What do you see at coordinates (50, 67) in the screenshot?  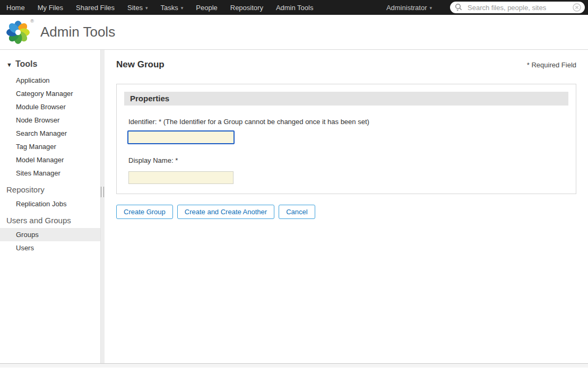 I see `sidebar-section-tools: ▼Tools` at bounding box center [50, 67].